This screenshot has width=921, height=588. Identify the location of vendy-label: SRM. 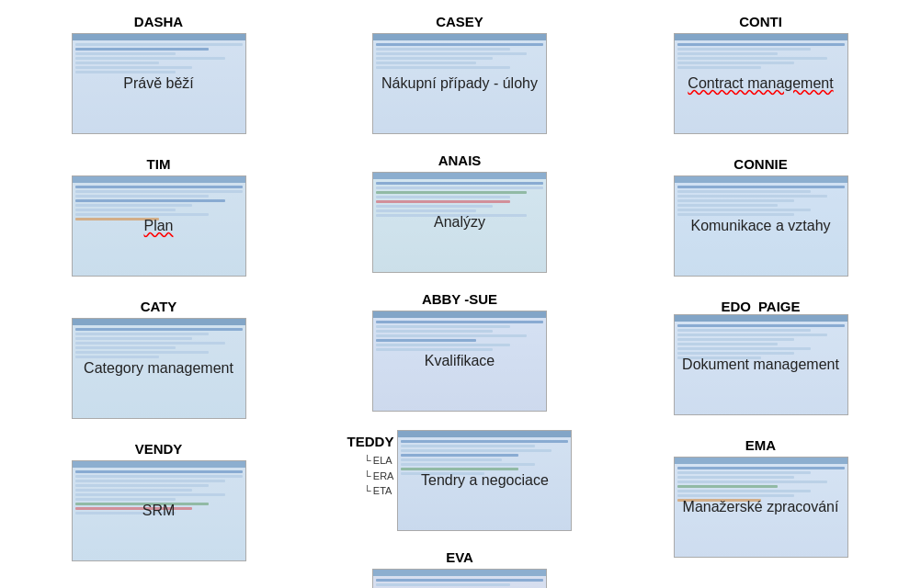
(159, 511).